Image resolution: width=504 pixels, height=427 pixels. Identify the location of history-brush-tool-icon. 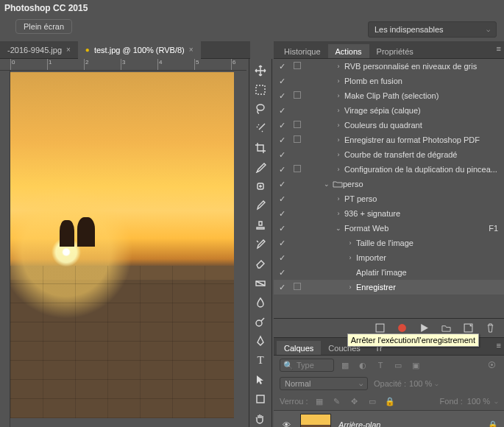
(260, 244).